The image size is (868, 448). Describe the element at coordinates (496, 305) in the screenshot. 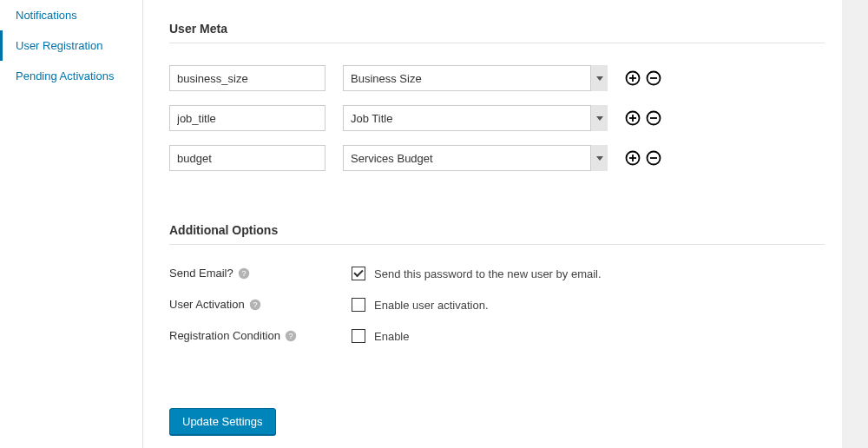

I see `option-row-user-activation: User Activation ? Enable user activation…` at that location.